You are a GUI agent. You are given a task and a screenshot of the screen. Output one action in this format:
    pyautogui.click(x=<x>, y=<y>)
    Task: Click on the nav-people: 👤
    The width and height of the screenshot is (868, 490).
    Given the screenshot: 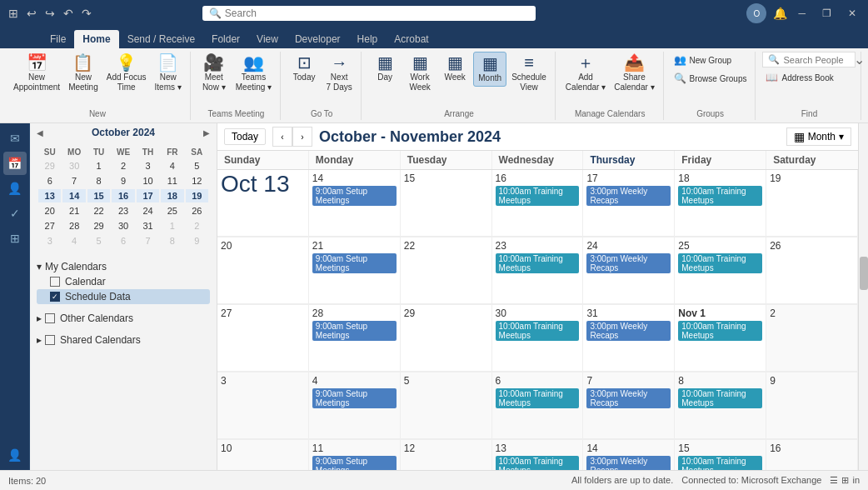 What is the action you would take?
    pyautogui.click(x=15, y=455)
    